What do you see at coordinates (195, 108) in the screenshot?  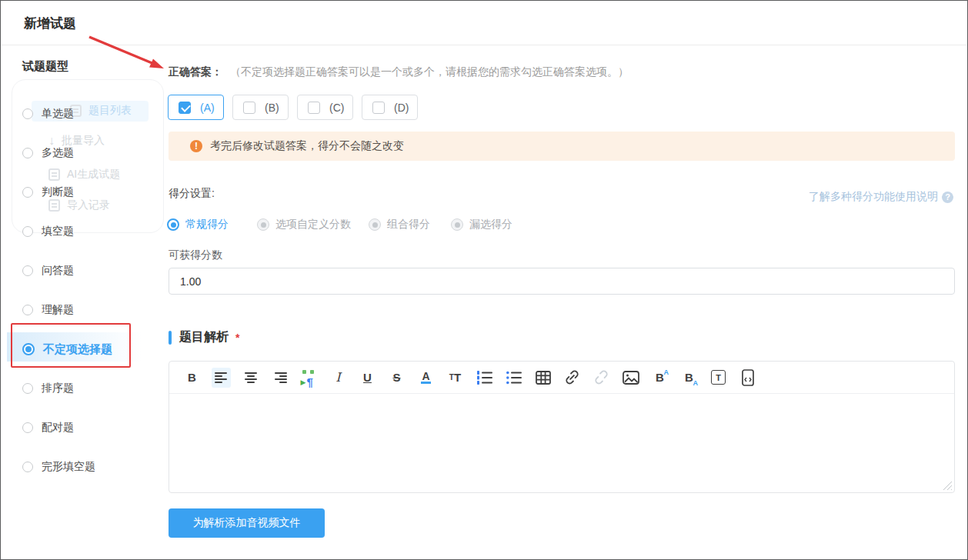 I see `answer-option-a: (A)` at bounding box center [195, 108].